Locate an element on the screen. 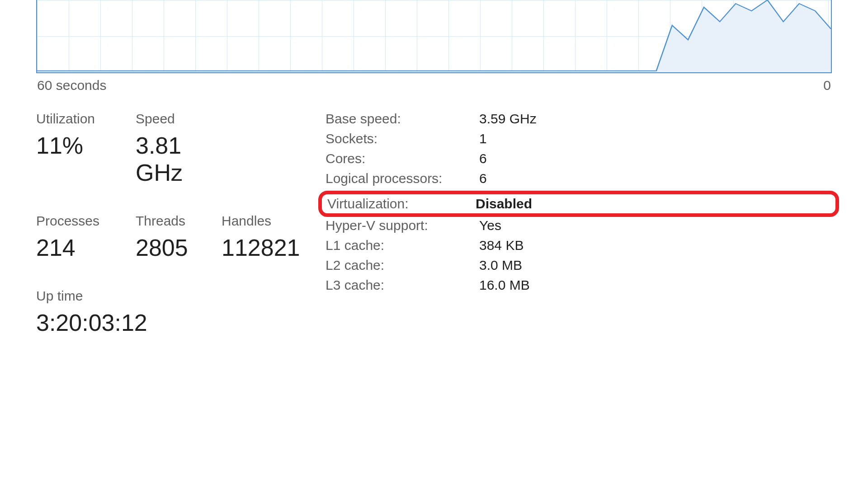 The height and width of the screenshot is (489, 868). processes-value: 214 is located at coordinates (86, 248).